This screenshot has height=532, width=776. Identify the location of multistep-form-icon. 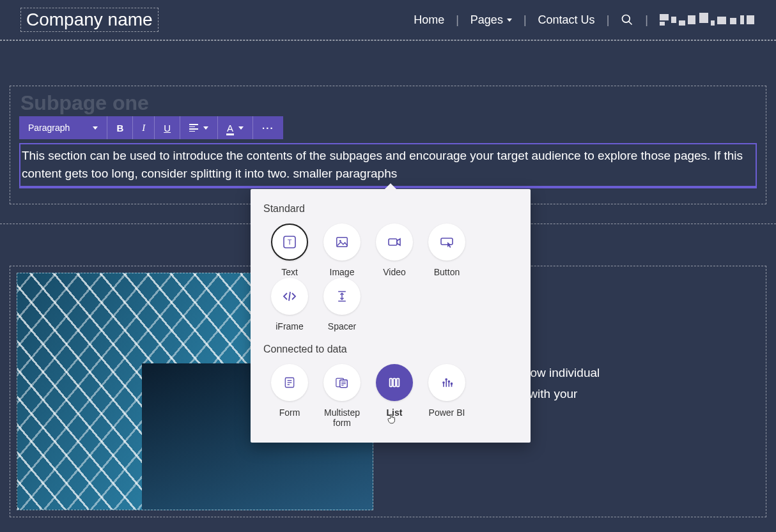
(342, 383).